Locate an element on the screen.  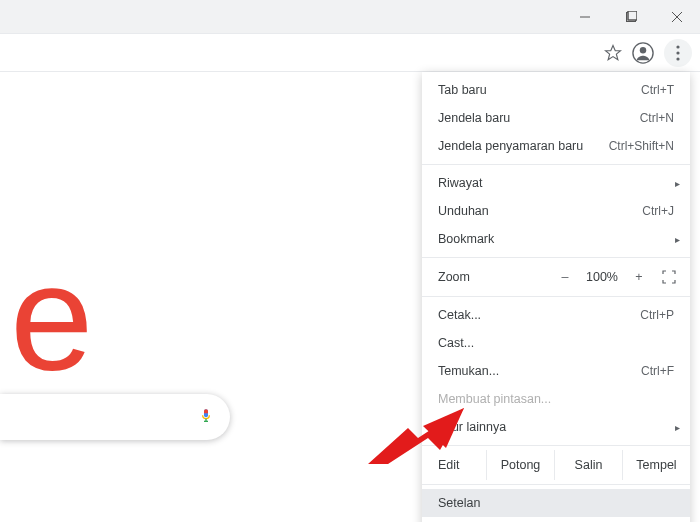
menu-item-label: Riwayat is located at coordinates (460, 183).